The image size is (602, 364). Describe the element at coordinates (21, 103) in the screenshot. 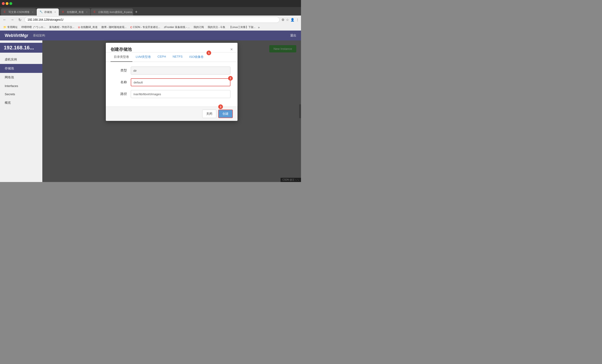

I see `sidebar-item-overview: 概览` at that location.